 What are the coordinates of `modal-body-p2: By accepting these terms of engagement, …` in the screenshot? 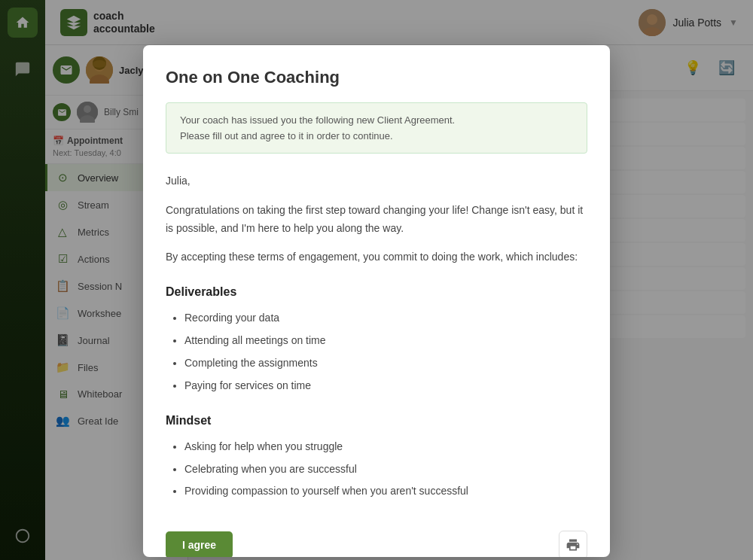 It's located at (376, 257).